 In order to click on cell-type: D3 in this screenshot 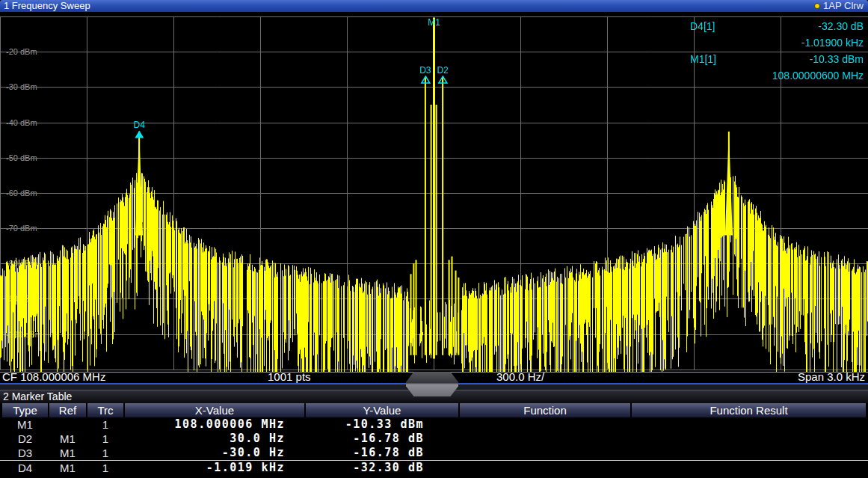, I will do `click(25, 453)`.